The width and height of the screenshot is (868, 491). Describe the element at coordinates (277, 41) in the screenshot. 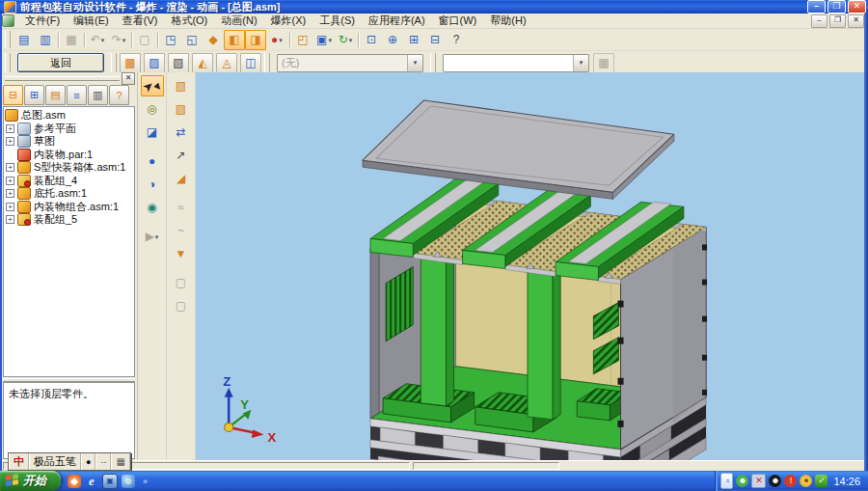

I see `view-style-button: ●` at that location.